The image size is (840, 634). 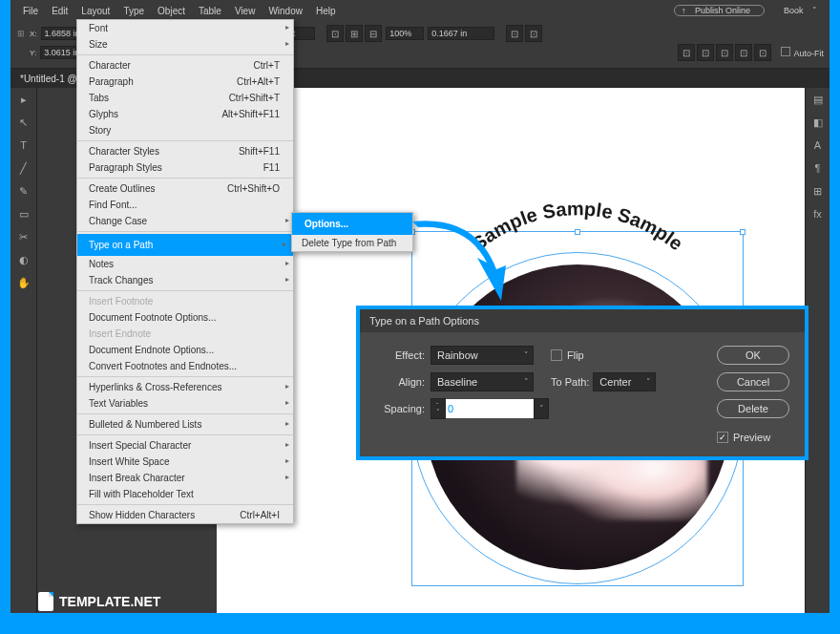 I want to click on menu-item-textvars: Text Variables, so click(x=185, y=403).